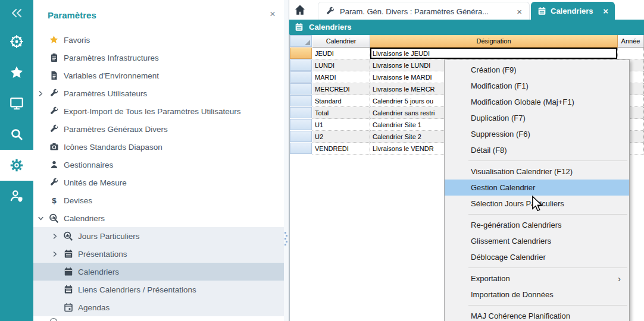 The image size is (644, 321). I want to click on user-shield-icon, so click(17, 196).